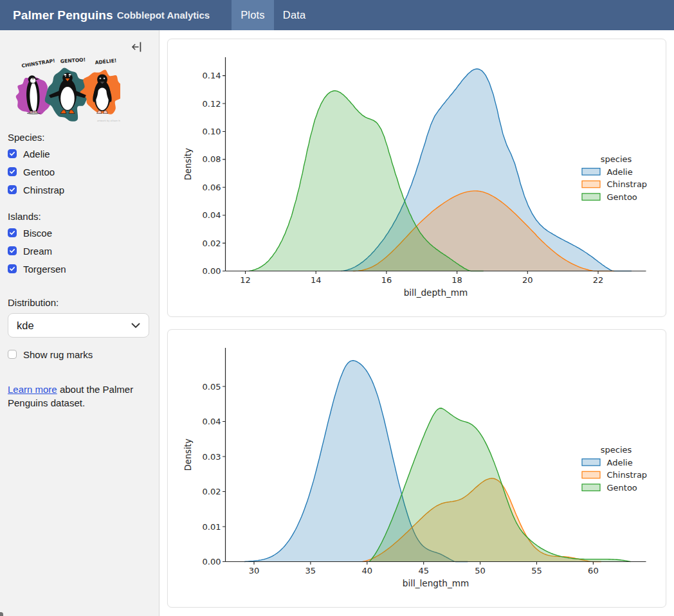 Image resolution: width=674 pixels, height=616 pixels. What do you see at coordinates (12, 354) in the screenshot?
I see `checkbox-rug` at bounding box center [12, 354].